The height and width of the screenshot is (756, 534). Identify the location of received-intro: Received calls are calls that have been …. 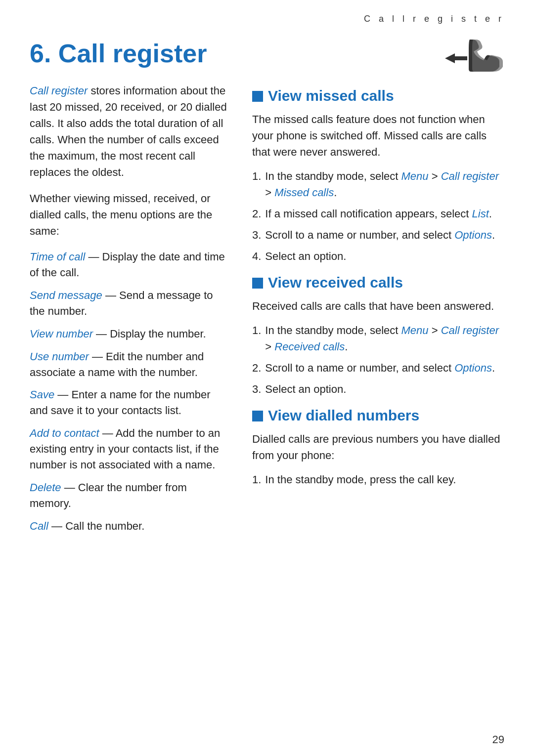
(378, 306).